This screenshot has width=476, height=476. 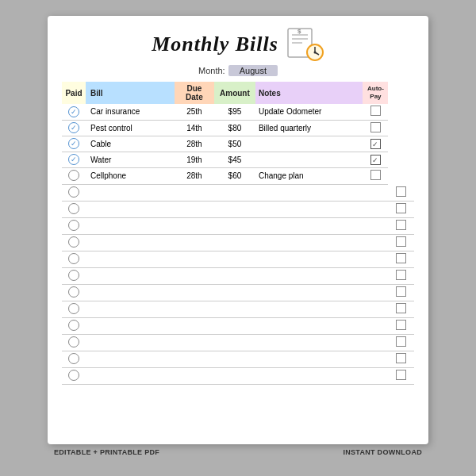 I want to click on cell-paid, so click(x=74, y=176).